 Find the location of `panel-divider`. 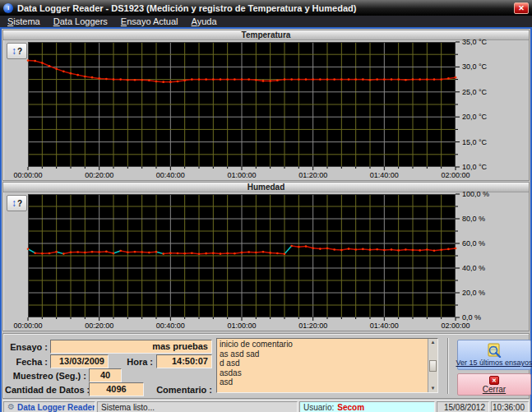

panel-divider is located at coordinates (448, 366).